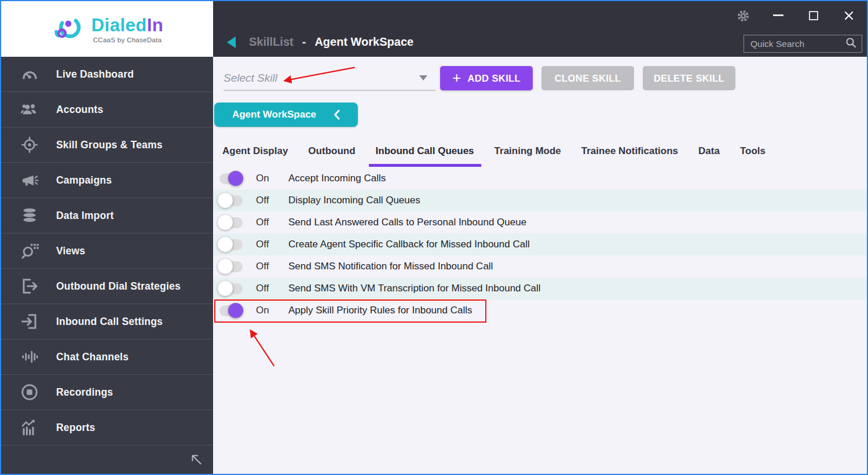 The width and height of the screenshot is (868, 475). What do you see at coordinates (540, 266) in the screenshot?
I see `setting-row-sms-notification: Off Send SMS Notification for Missed Inb…` at bounding box center [540, 266].